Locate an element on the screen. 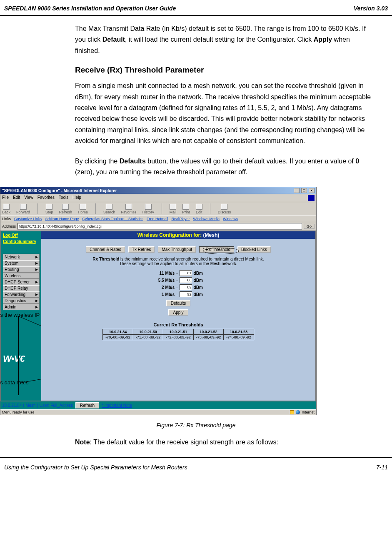  stop-button: Stop is located at coordinates (49, 209).